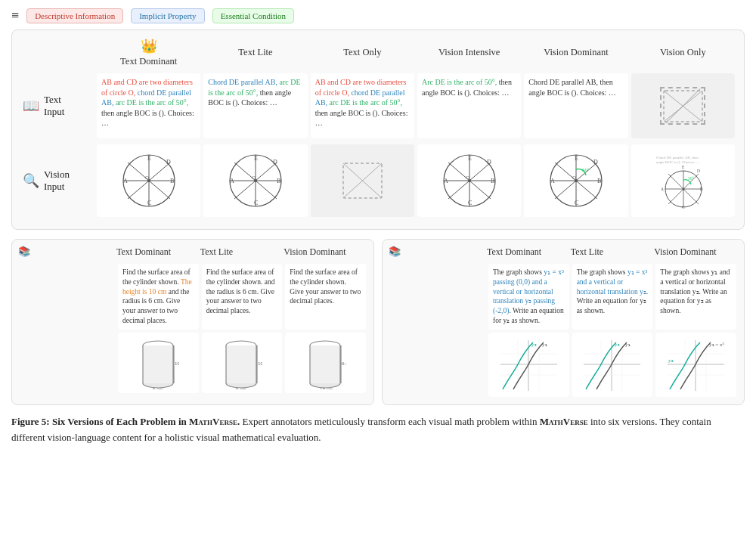  Describe the element at coordinates (157, 287) in the screenshot. I see `cylinder-highlight: The height is 10 cm` at that location.